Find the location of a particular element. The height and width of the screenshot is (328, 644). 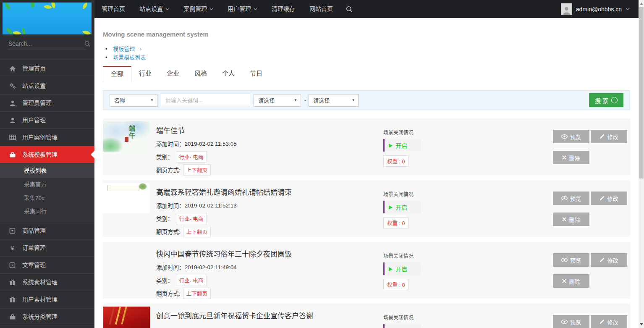

sidebar-item-admin-management: 管理员管理 is located at coordinates (47, 103).